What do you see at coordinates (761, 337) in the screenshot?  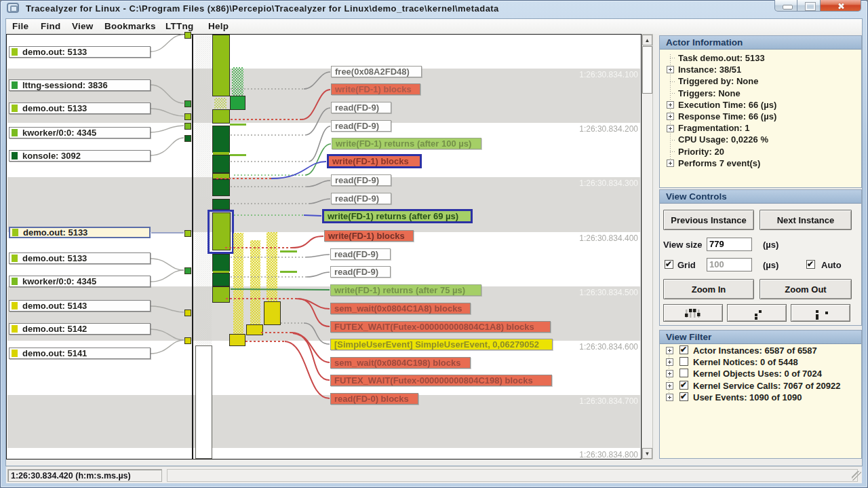 I see `view-filter-header: View Filter` at bounding box center [761, 337].